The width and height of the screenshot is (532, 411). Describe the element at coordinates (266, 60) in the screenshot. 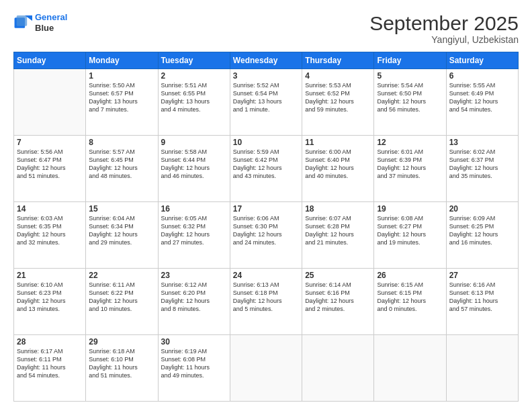

I see `weekday-header-row: Sunday Monday Tuesday Wednesday Thursday…` at that location.